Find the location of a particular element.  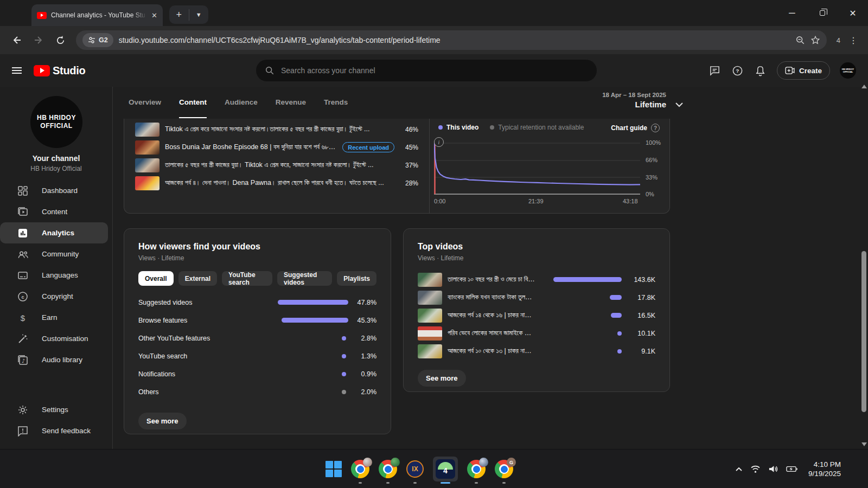

window-close-button: ✕ is located at coordinates (853, 13).